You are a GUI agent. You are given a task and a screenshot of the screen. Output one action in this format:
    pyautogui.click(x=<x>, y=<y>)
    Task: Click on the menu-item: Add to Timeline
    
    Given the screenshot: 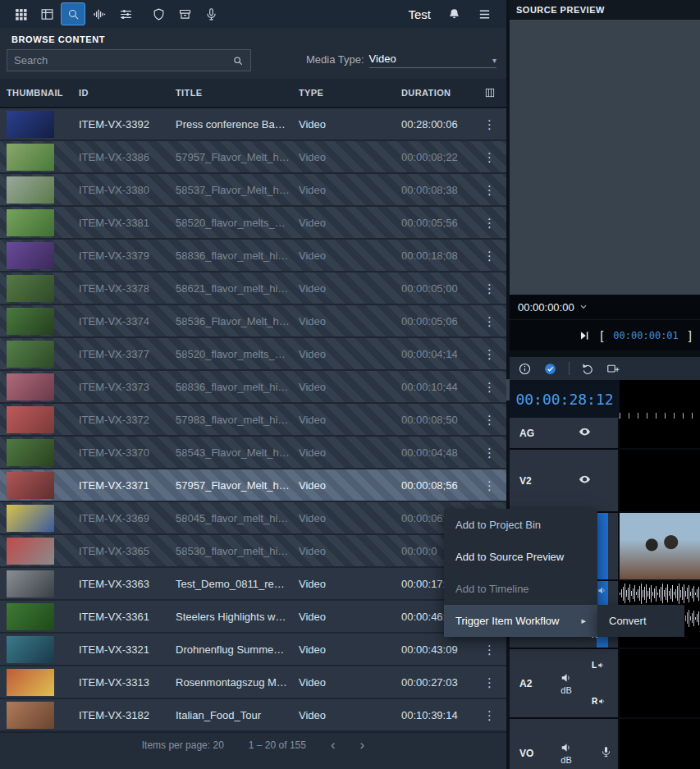 What is the action you would take?
    pyautogui.click(x=520, y=589)
    